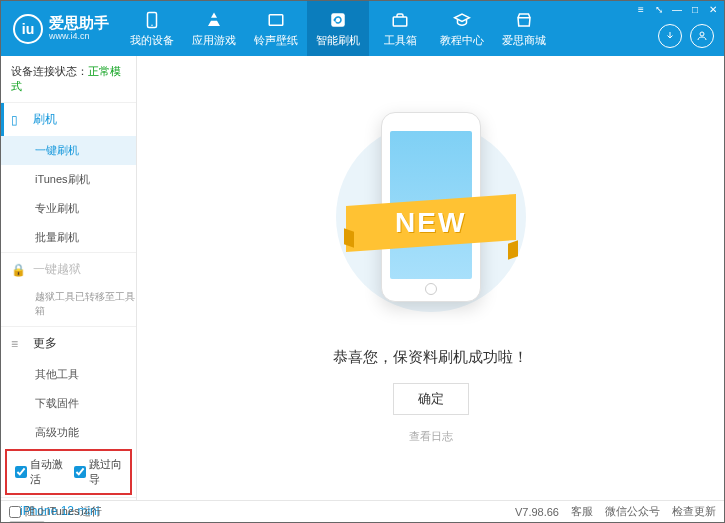 The height and width of the screenshot is (523, 725). What do you see at coordinates (68, 208) in the screenshot?
I see `sidebar-item-pro: 专业刷机` at bounding box center [68, 208].